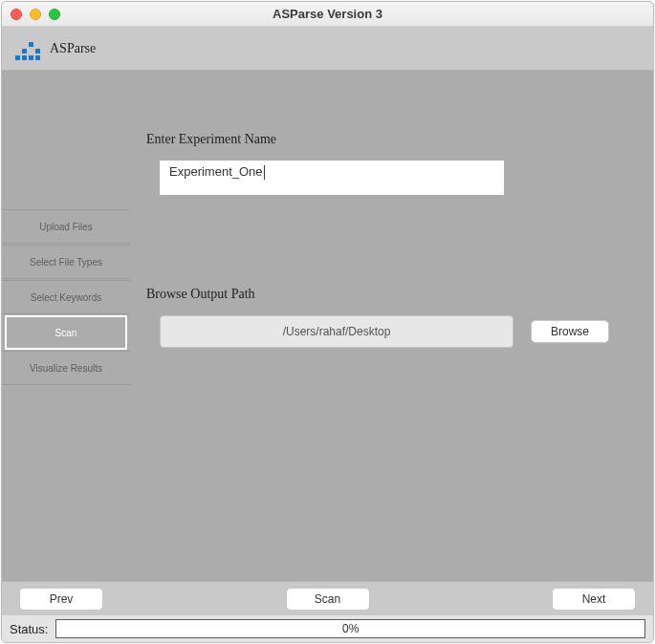  Describe the element at coordinates (332, 178) in the screenshot. I see `experiment-name-input: Experiment_One` at that location.